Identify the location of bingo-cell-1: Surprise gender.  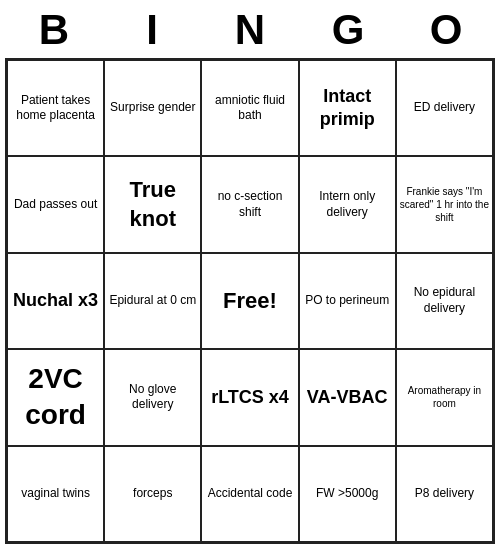
(152, 108).